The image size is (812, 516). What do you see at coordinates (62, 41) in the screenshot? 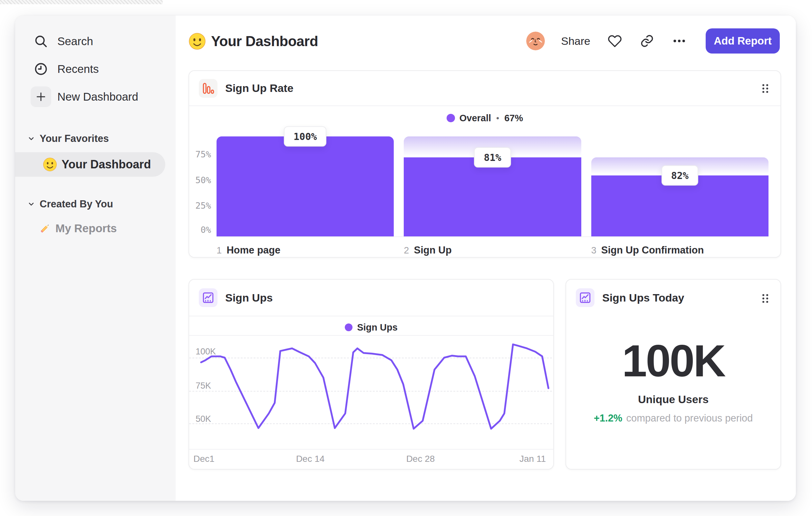
I see `sidebar-item-search: Search` at bounding box center [62, 41].